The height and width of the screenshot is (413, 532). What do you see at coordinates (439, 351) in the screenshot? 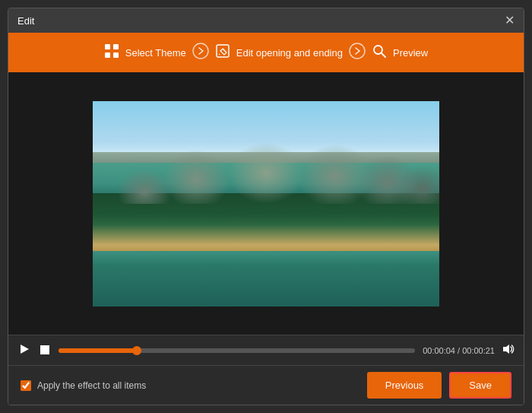
I see `time-current: 00:00:04` at bounding box center [439, 351].